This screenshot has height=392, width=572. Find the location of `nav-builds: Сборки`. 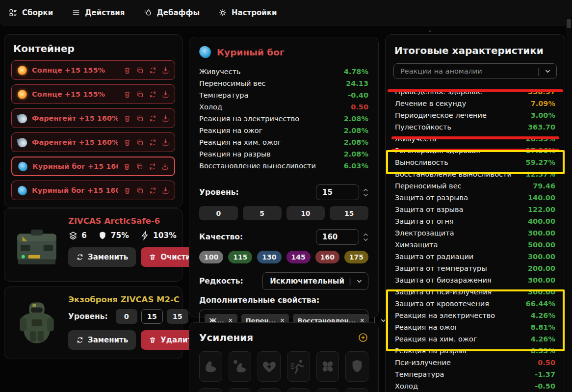

nav-builds: Сборки is located at coordinates (31, 13).